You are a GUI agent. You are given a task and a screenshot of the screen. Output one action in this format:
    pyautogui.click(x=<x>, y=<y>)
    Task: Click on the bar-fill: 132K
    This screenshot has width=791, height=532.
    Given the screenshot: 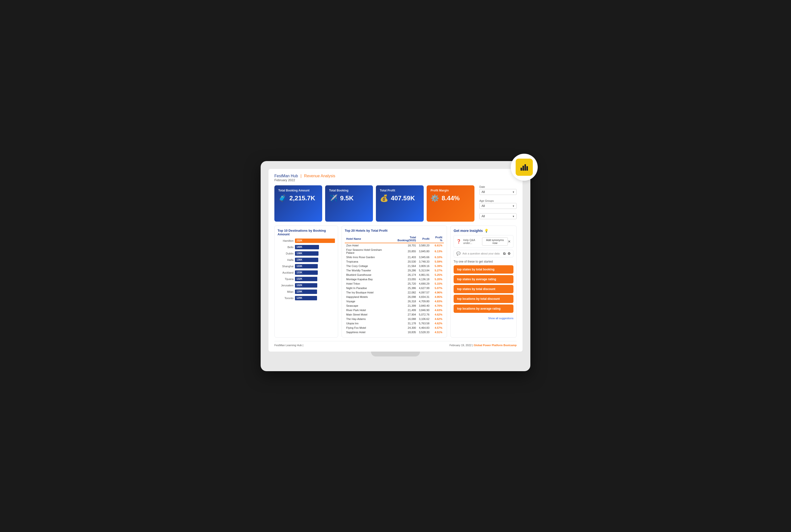 What is the action you would take?
    pyautogui.click(x=306, y=279)
    